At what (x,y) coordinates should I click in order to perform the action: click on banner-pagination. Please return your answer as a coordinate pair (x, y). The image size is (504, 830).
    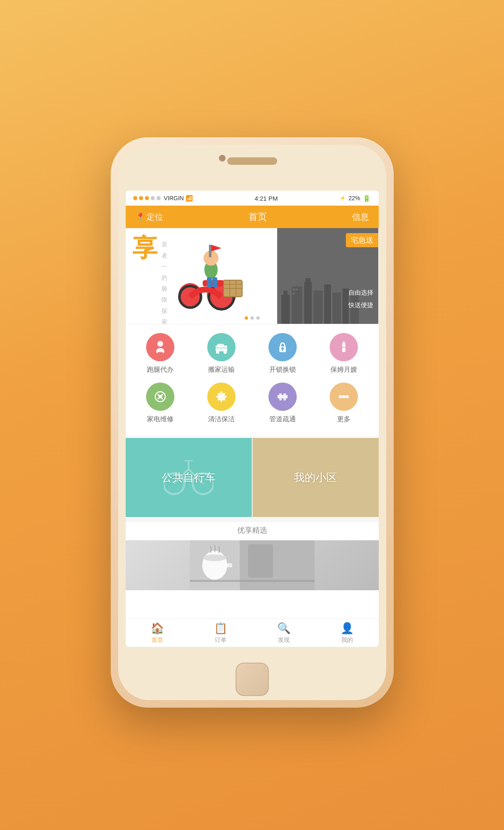
    Looking at the image, I should click on (252, 318).